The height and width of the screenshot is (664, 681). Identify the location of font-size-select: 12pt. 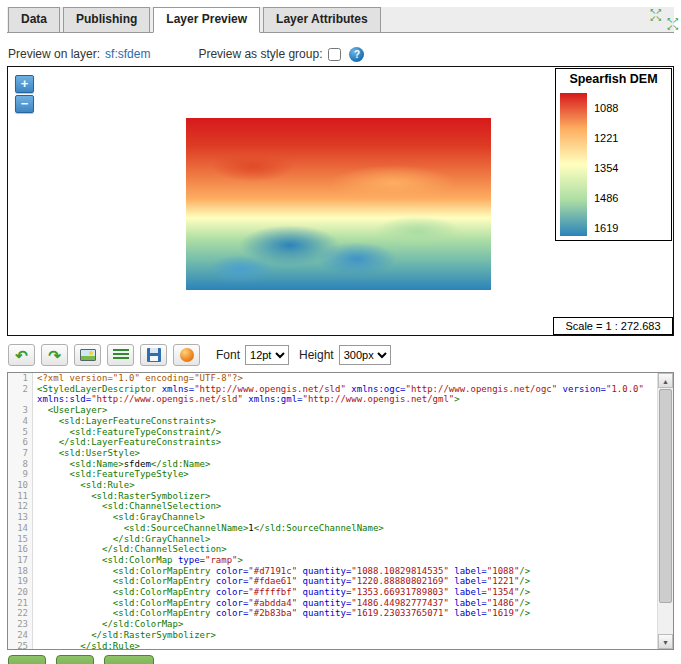
(267, 355).